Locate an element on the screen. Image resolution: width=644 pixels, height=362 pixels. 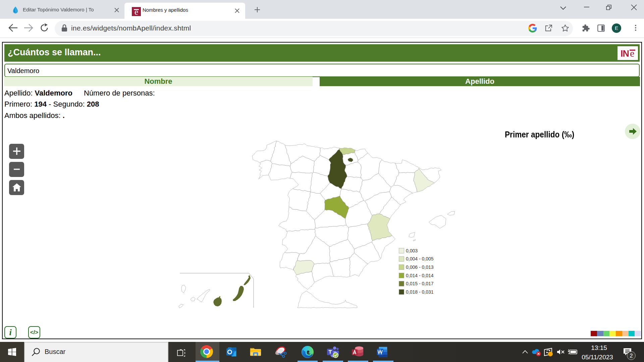
svg-text: 0,006 - 0,013 is located at coordinates (420, 267).